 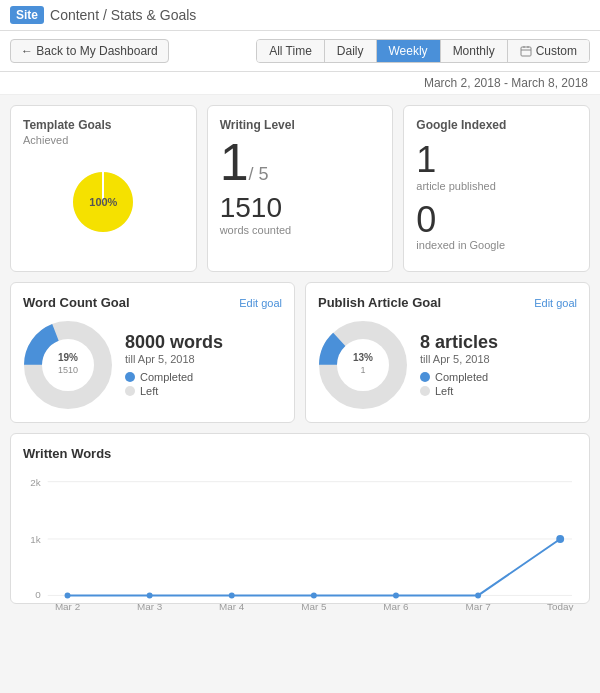 I want to click on word-count-date: till Apr 5, 2018, so click(x=174, y=359).